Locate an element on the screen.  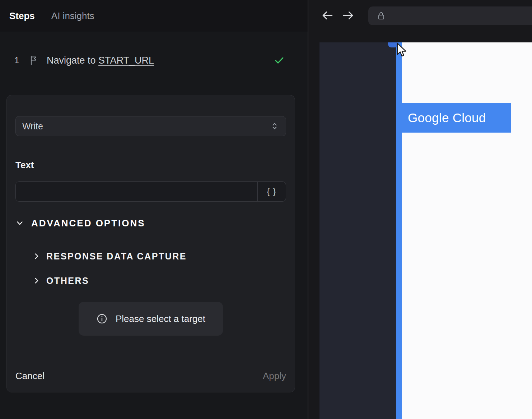
chevron-updown-icon is located at coordinates (275, 126).